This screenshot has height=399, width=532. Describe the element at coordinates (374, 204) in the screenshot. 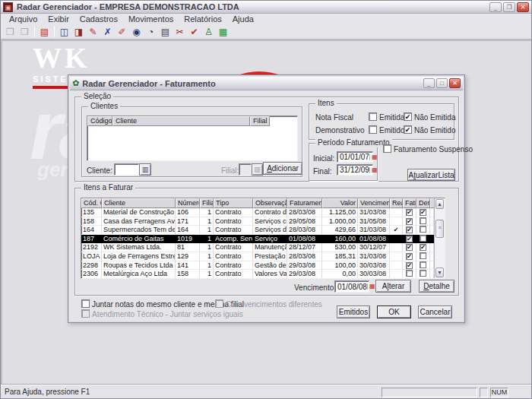

I see `grid-col-vencimento: Vencimento` at that location.